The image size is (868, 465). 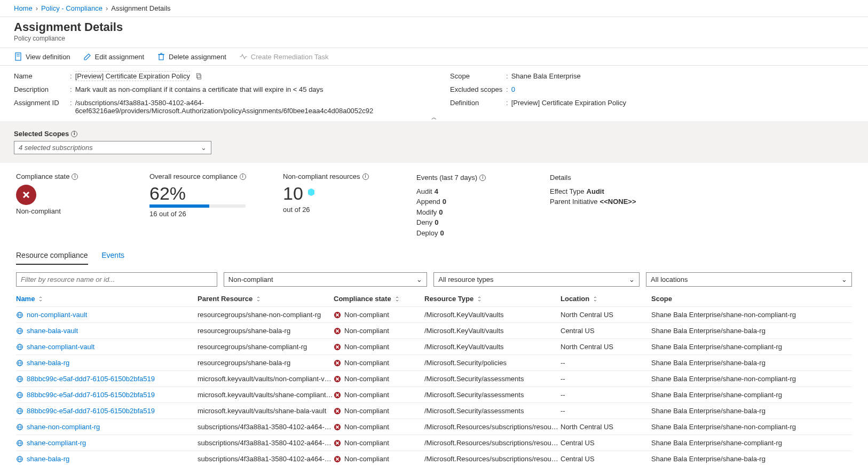 What do you see at coordinates (442, 233) in the screenshot?
I see `event-deploy-value: 0` at bounding box center [442, 233].